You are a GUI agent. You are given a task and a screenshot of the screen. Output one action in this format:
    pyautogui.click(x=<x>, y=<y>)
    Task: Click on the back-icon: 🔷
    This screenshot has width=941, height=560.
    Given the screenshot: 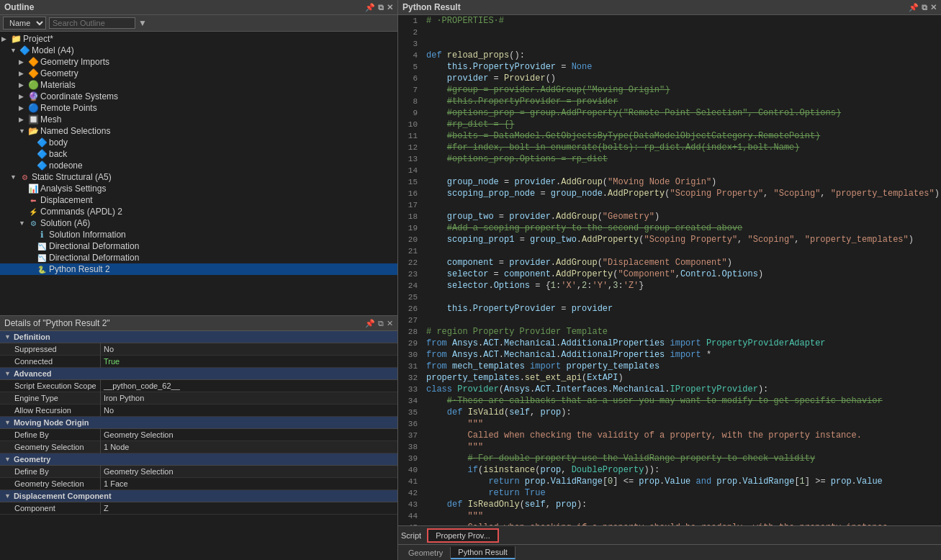 What is the action you would take?
    pyautogui.click(x=42, y=154)
    